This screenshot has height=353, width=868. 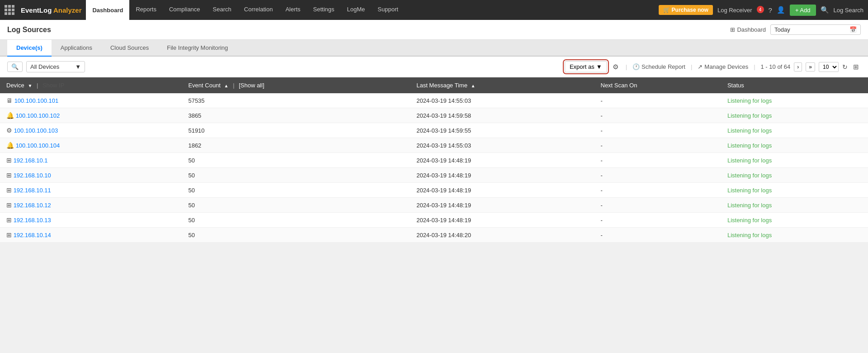 What do you see at coordinates (732, 30) in the screenshot?
I see `dashboard-icon: ⊞` at bounding box center [732, 30].